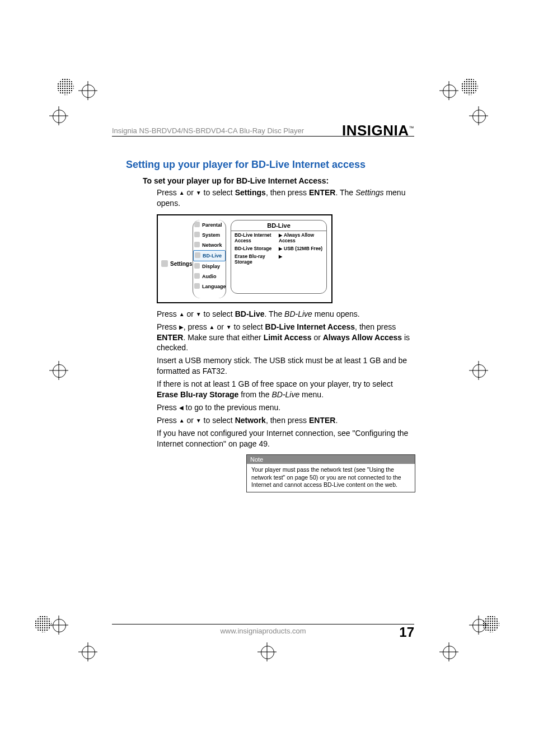  What do you see at coordinates (270, 165) in the screenshot?
I see `section-title: Setting up your player for BD-Live Inter…` at bounding box center [270, 165].